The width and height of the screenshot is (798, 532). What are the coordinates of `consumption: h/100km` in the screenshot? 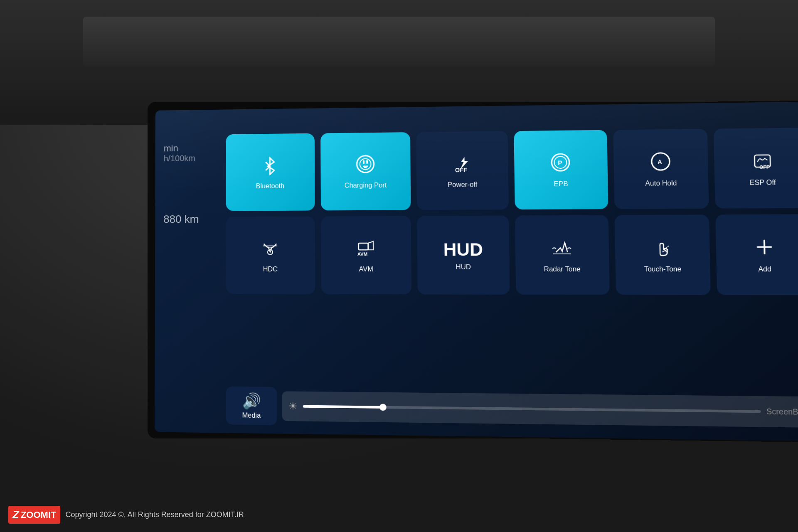 It's located at (181, 158).